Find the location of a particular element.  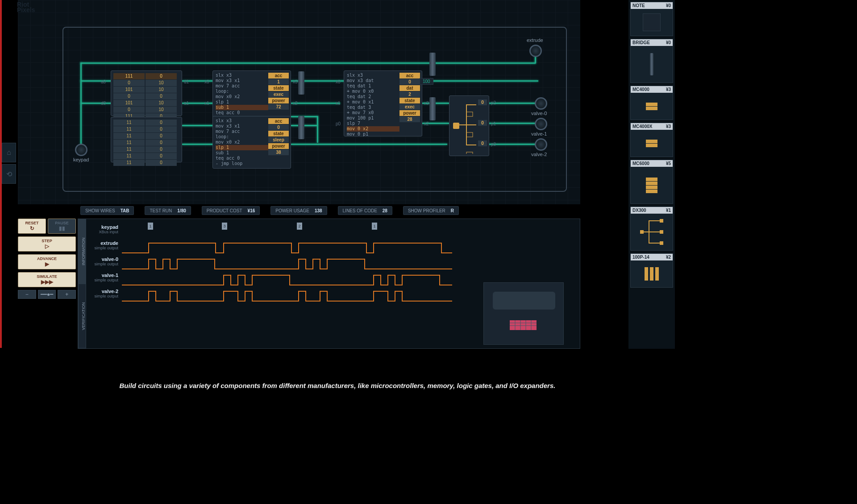

advance-button: ADVANCE▶ is located at coordinates (47, 262).